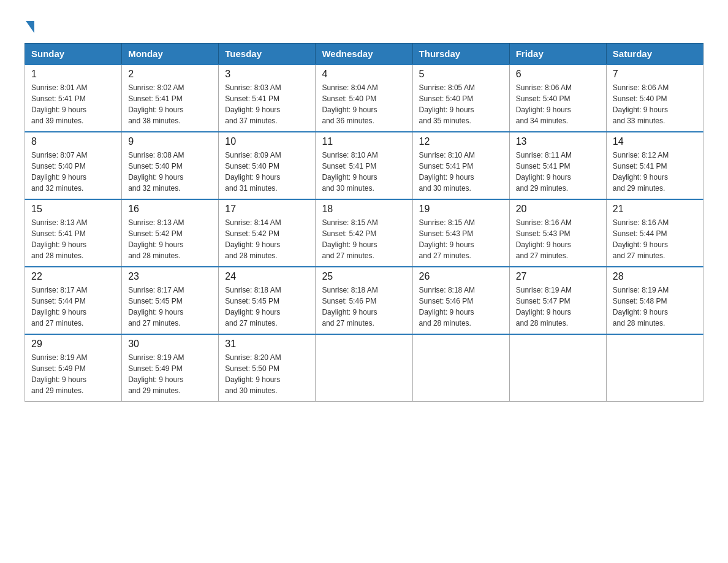 This screenshot has height=563, width=728. What do you see at coordinates (364, 54) in the screenshot?
I see `col-header-wednesday: Wednesday` at bounding box center [364, 54].